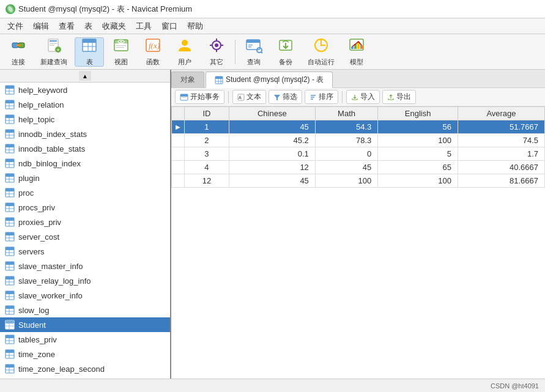 The image size is (545, 392). Describe the element at coordinates (199, 97) in the screenshot. I see `begin-transaction-button: 开始事务` at that location.